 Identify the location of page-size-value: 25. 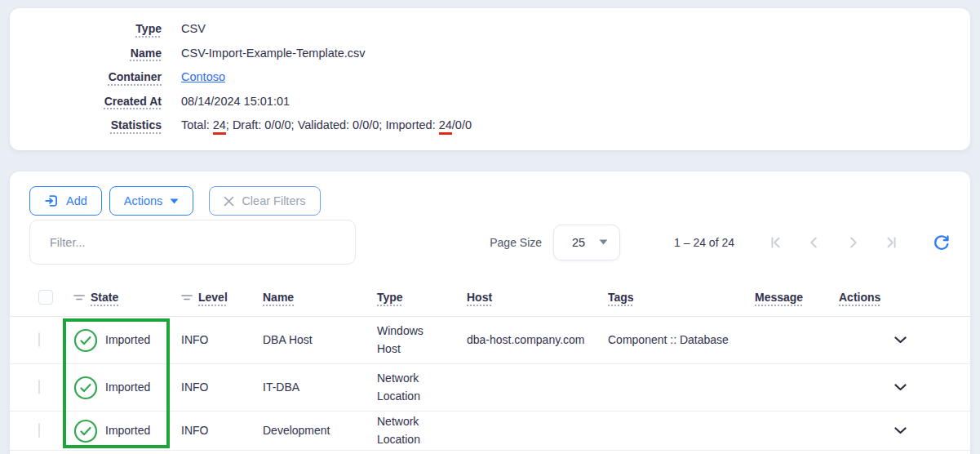
(579, 243).